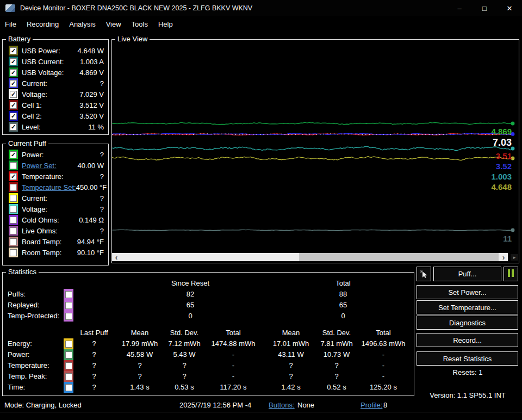 This screenshot has height=420, width=522. Describe the element at coordinates (468, 292) in the screenshot. I see `set-power-button: Set Power...` at that location.